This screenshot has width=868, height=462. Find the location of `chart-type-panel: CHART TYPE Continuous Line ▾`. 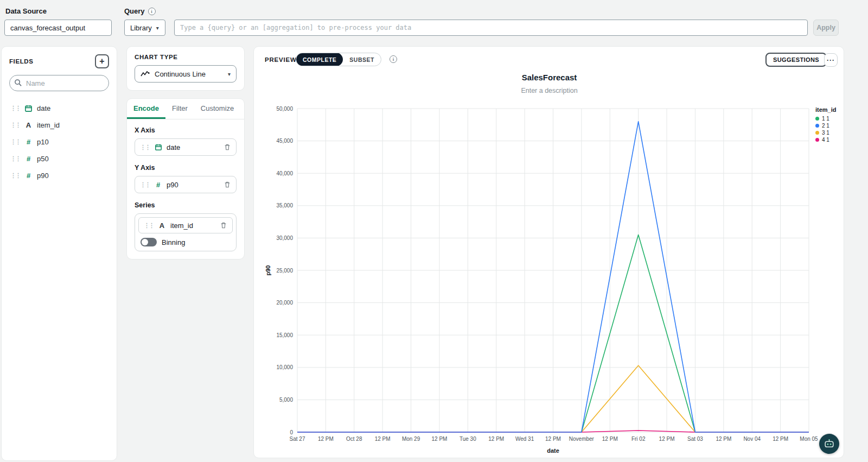

chart-type-panel: CHART TYPE Continuous Line ▾ is located at coordinates (186, 68).